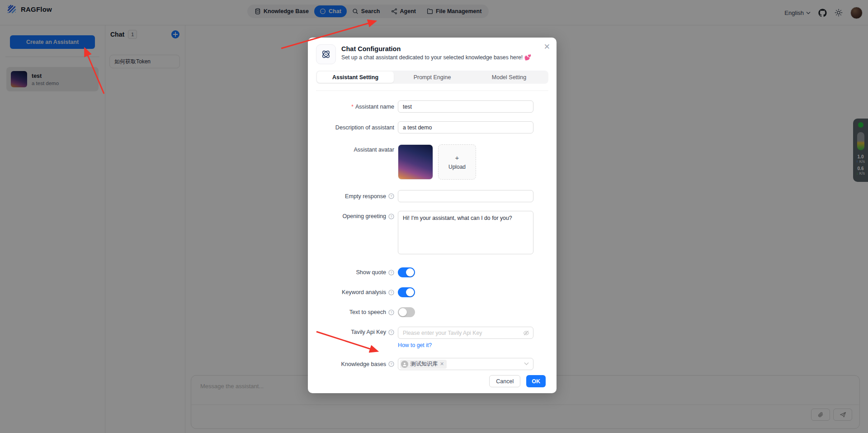  I want to click on form-row-text-to-speech: Text to speech ?, so click(432, 312).